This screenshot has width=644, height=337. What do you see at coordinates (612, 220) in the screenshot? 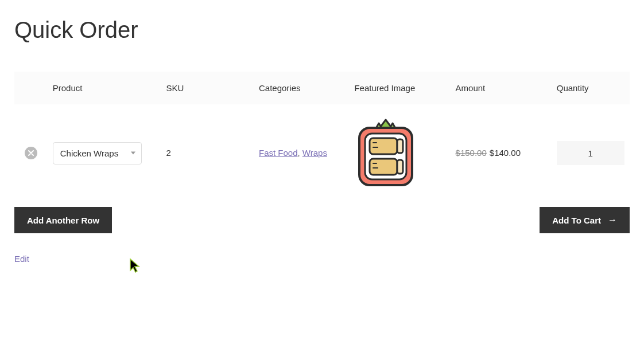
I see `arrow-right-icon: →` at bounding box center [612, 220].